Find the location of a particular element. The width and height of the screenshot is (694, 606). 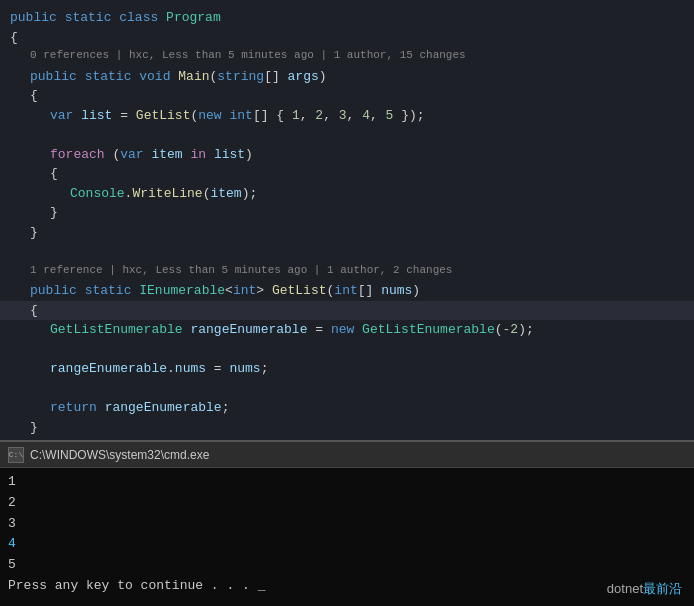

watermark-suffix: 最前沿 is located at coordinates (662, 588).